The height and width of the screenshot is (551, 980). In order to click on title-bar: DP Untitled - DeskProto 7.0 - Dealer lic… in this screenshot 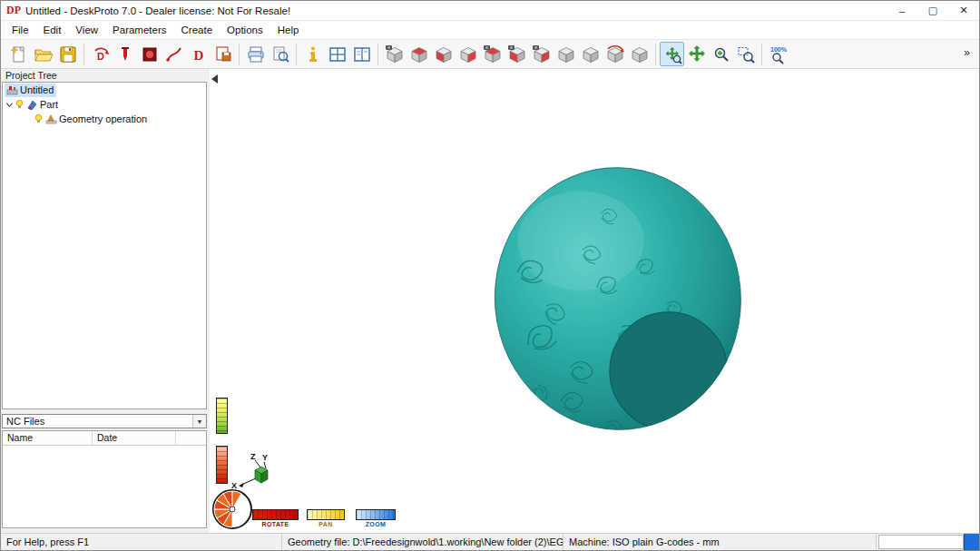, I will do `click(490, 11)`.